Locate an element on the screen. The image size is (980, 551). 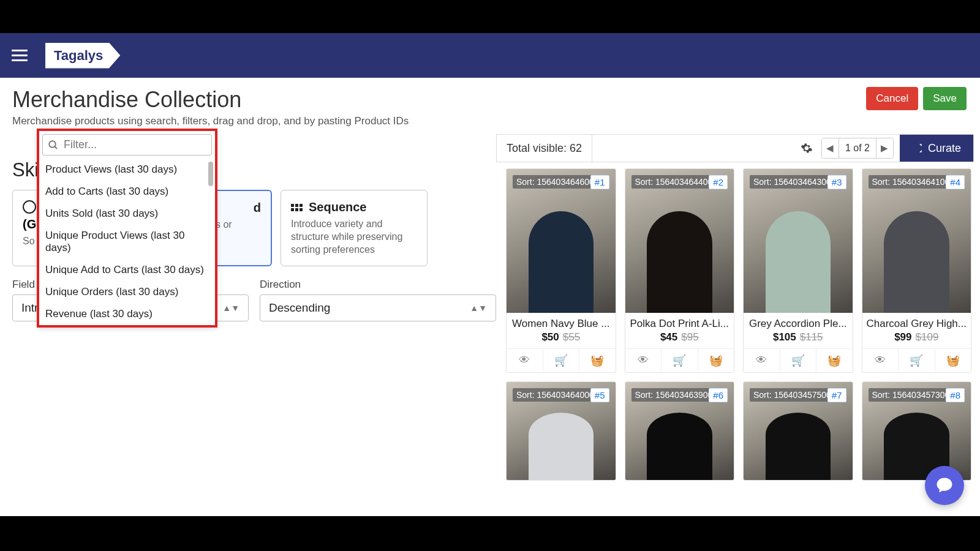
sort-label: Sort: 1564034640000 is located at coordinates (557, 395).